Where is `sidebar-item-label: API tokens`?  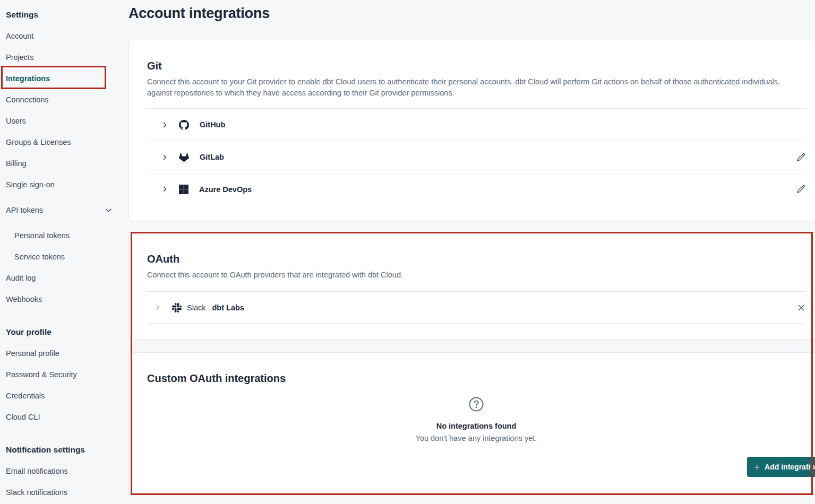
sidebar-item-label: API tokens is located at coordinates (24, 210).